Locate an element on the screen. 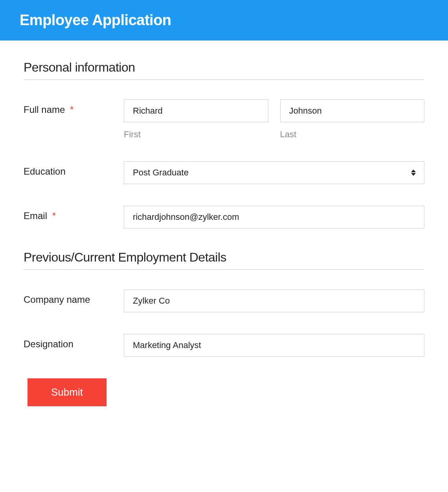 The height and width of the screenshot is (492, 448). designation-input is located at coordinates (274, 345).